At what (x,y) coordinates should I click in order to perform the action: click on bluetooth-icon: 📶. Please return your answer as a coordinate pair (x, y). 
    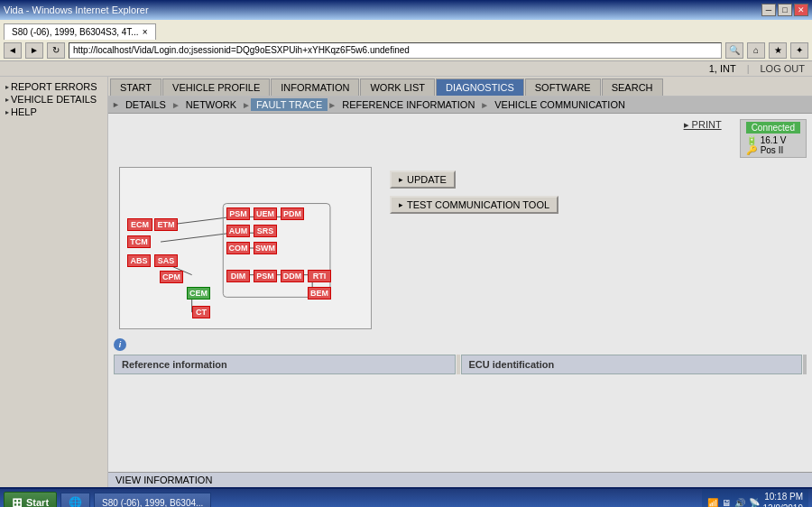
    Looking at the image, I should click on (713, 503).